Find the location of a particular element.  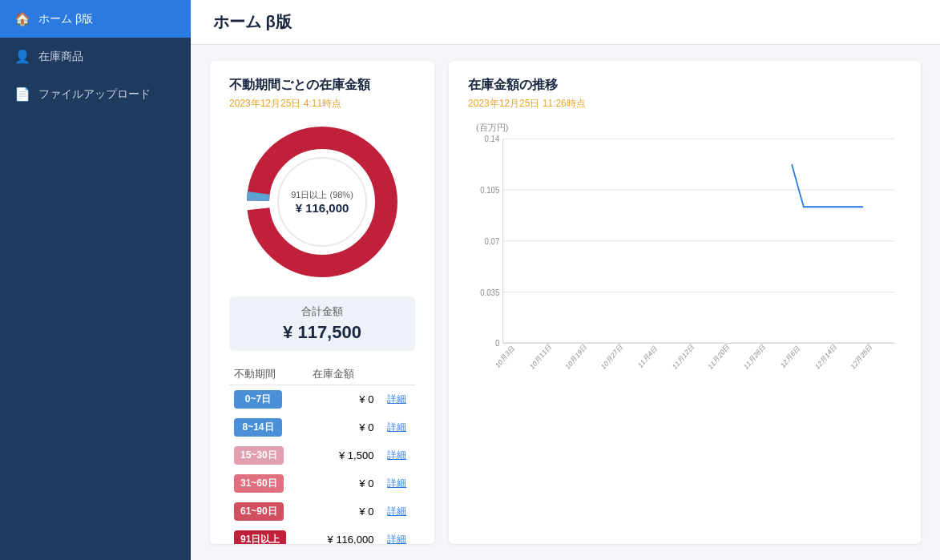

total-value: ¥ 117,500 is located at coordinates (322, 332).